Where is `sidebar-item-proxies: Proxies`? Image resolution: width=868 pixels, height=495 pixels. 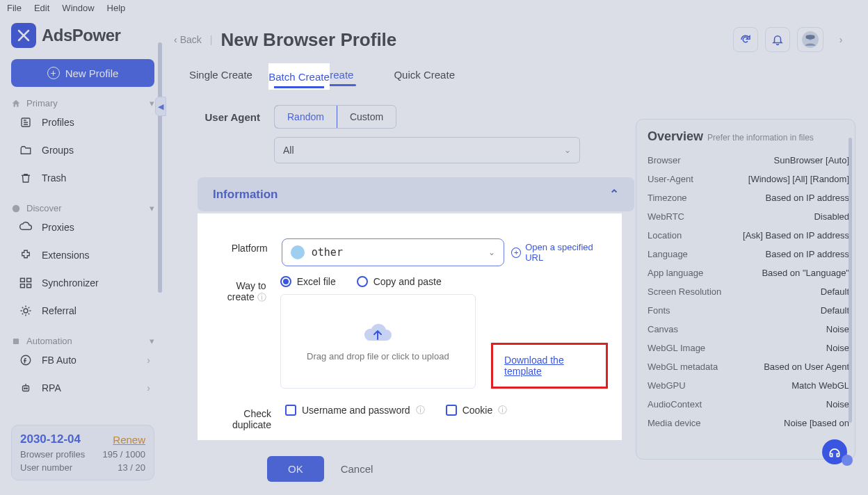
sidebar-item-proxies: Proxies is located at coordinates (83, 227).